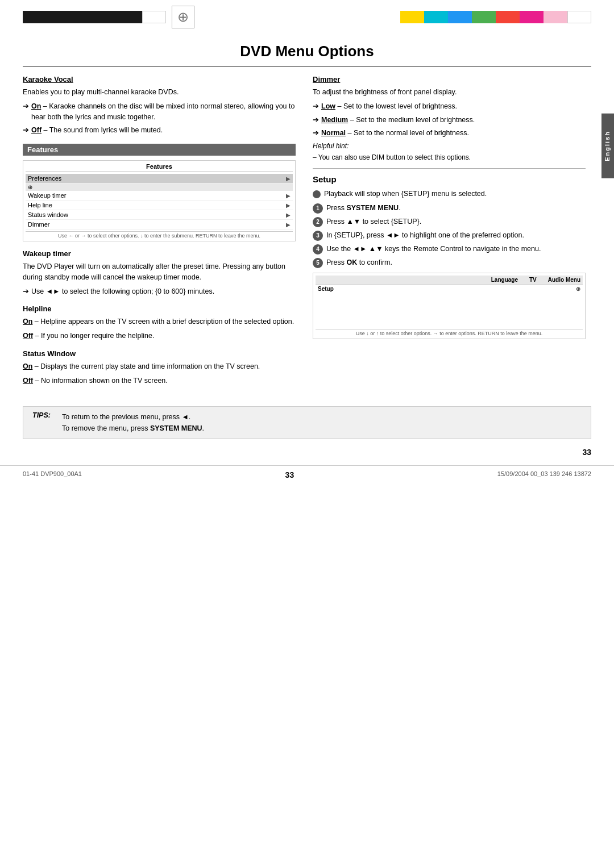 Image resolution: width=614 pixels, height=868 pixels. I want to click on dimmer-heading: Dimmer, so click(449, 80).